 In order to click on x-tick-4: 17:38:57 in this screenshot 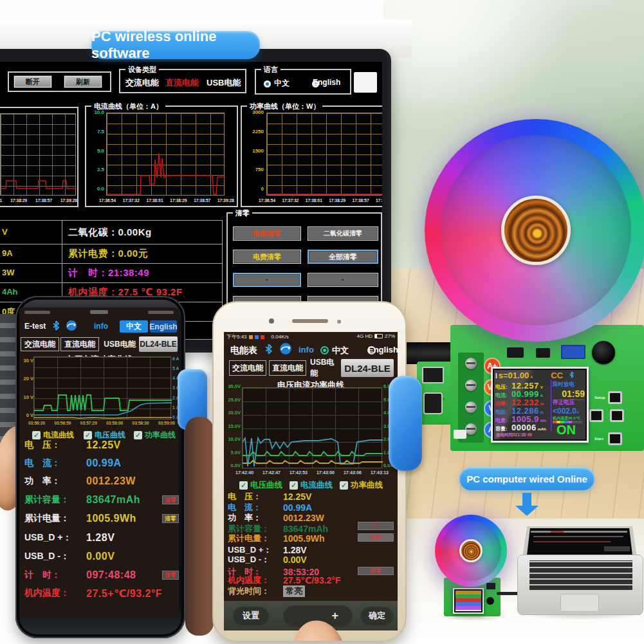, I will do `click(361, 201)`.